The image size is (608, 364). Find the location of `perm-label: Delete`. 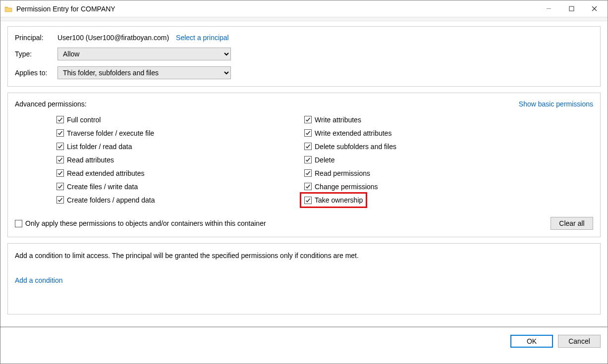

perm-label: Delete is located at coordinates (325, 160).